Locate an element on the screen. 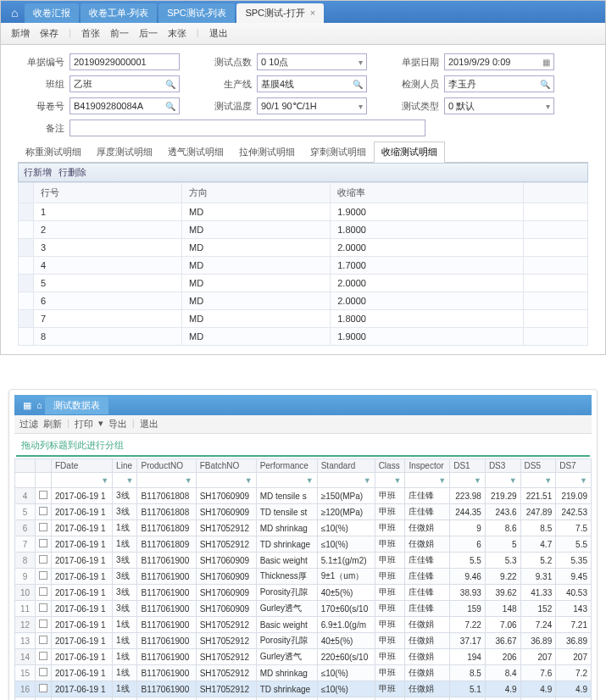 This screenshot has width=606, height=700. grid-row: 112017-06-19 13线B117061900SH17060909Gurl… is located at coordinates (303, 608).